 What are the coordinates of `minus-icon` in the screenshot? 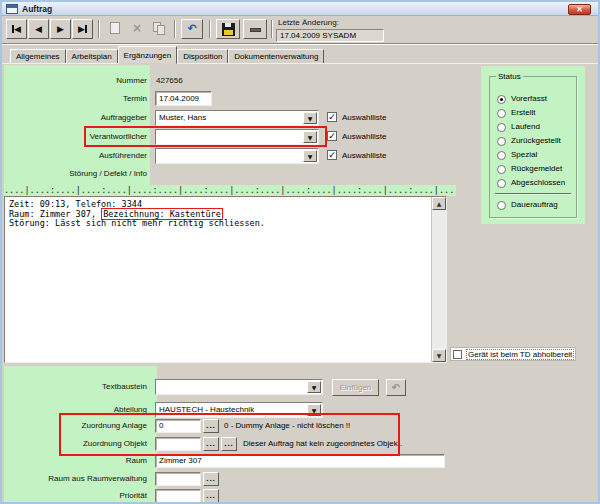 It's located at (256, 30).